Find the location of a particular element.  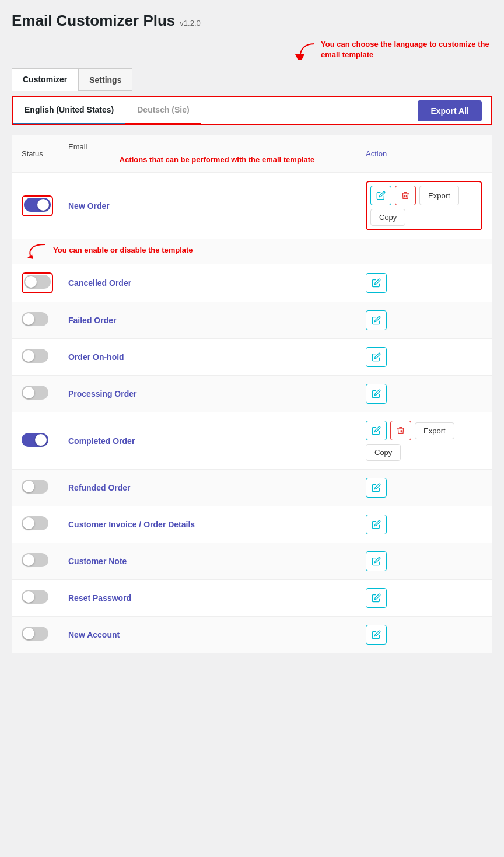

toggle-refunded-order is located at coordinates (35, 487).